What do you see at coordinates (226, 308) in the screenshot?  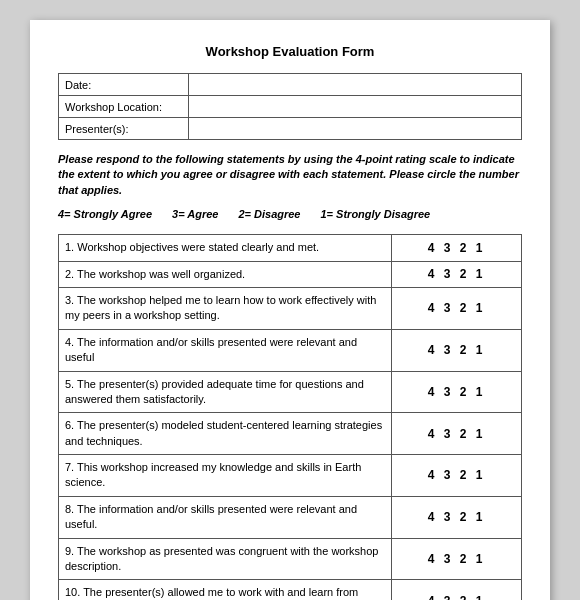 I see `statement-cell: 3. The workshop helped me to learn how t…` at bounding box center [226, 308].